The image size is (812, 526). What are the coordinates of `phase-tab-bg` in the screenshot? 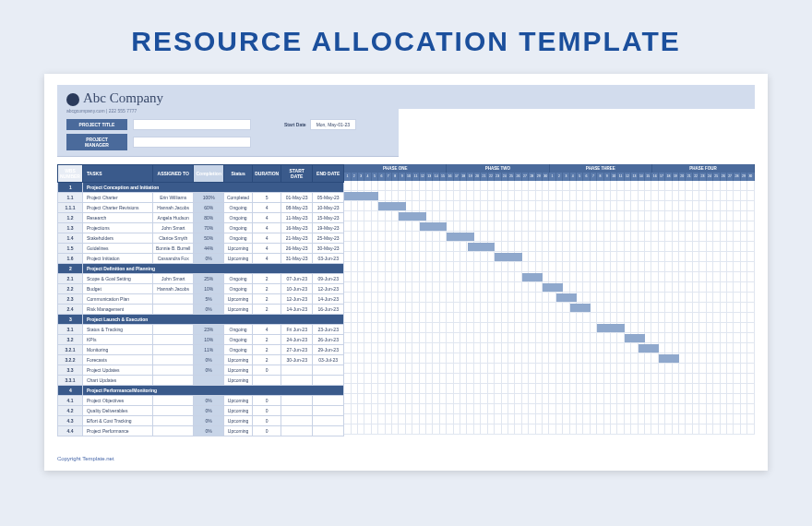 It's located at (577, 97).